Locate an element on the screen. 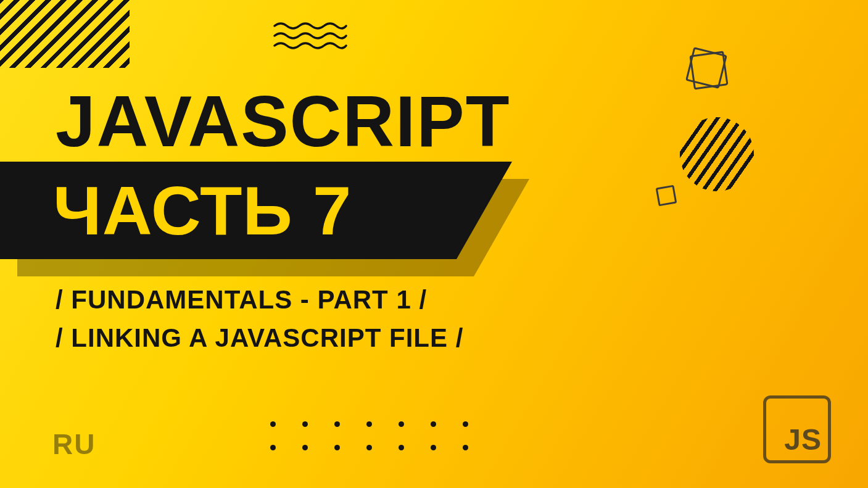 The height and width of the screenshot is (488, 868). waves-icon is located at coordinates (310, 36).